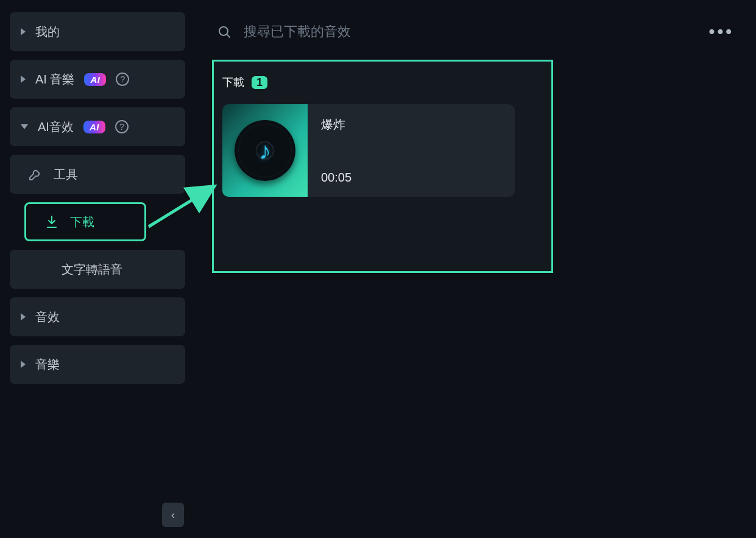 This screenshot has width=756, height=538. Describe the element at coordinates (468, 32) in the screenshot. I see `search-input` at that location.